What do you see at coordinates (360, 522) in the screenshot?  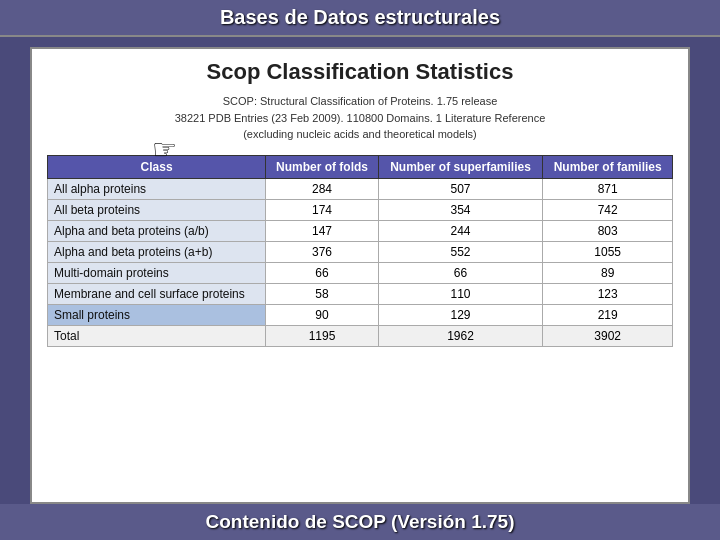 I see `footer-title: Contenido de SCOP (Versión 1.75)` at bounding box center [360, 522].